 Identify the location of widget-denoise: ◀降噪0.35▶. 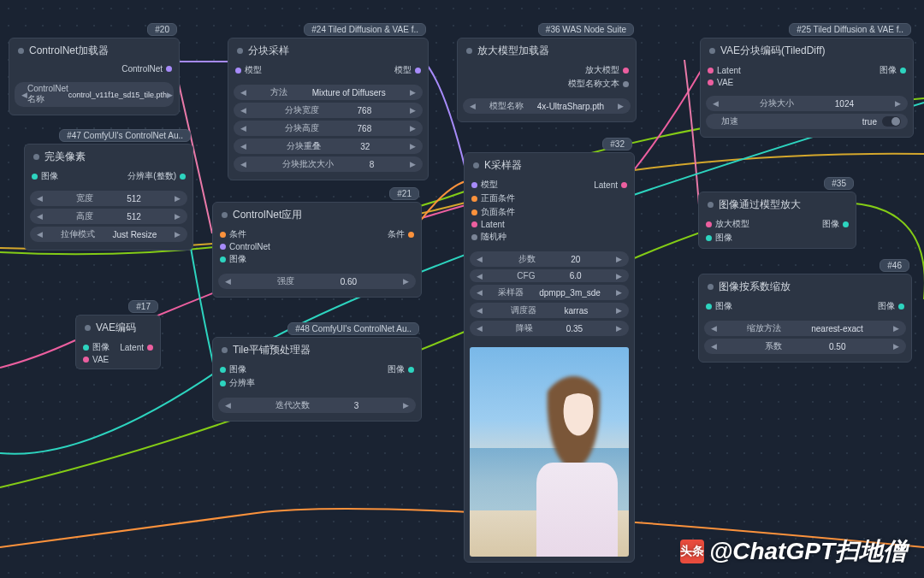
(549, 328).